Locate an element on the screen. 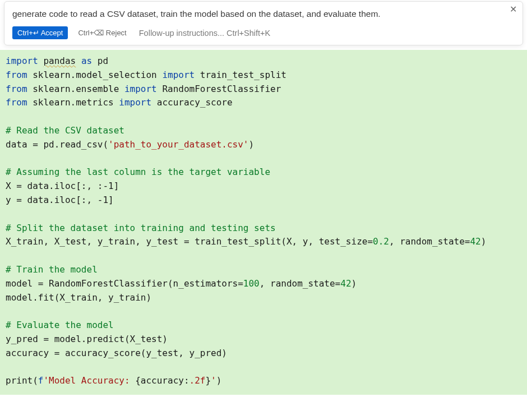 The height and width of the screenshot is (420, 527). code-token: # Split the dataset into training and te… is located at coordinates (141, 228).